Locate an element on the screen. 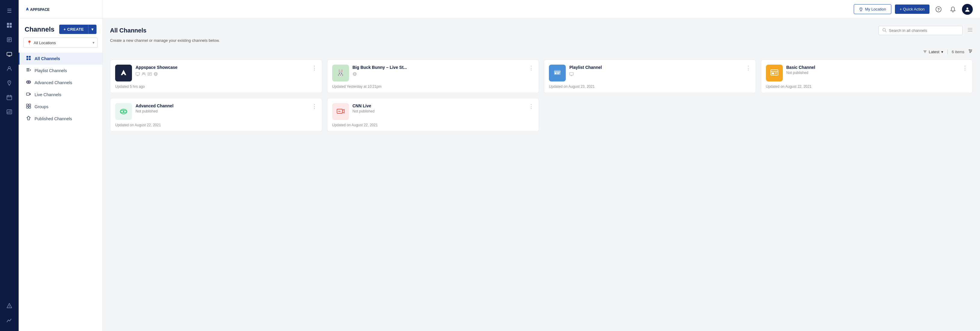  reports-icon is located at coordinates (9, 112).